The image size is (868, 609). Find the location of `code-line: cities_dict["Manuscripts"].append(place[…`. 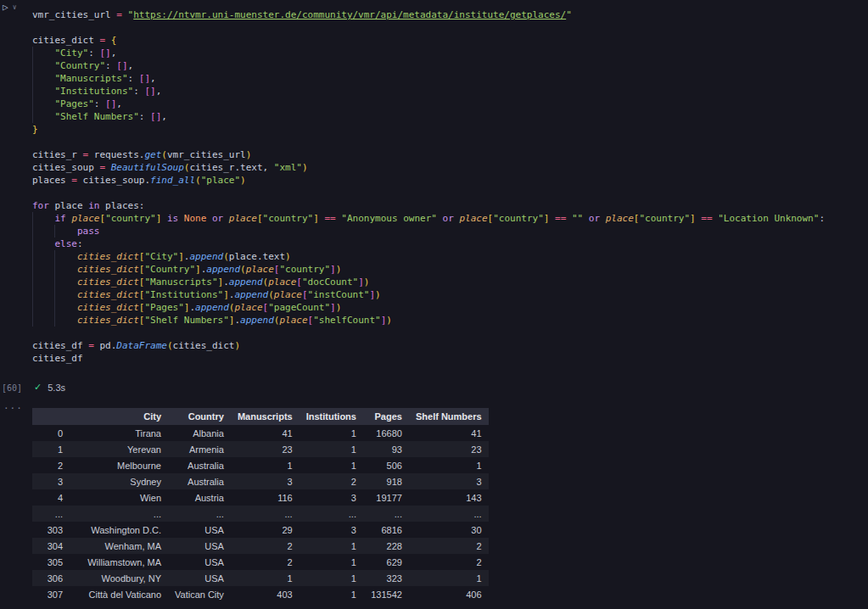

code-line: cities_dict["Manuscripts"].append(place[… is located at coordinates (428, 282).